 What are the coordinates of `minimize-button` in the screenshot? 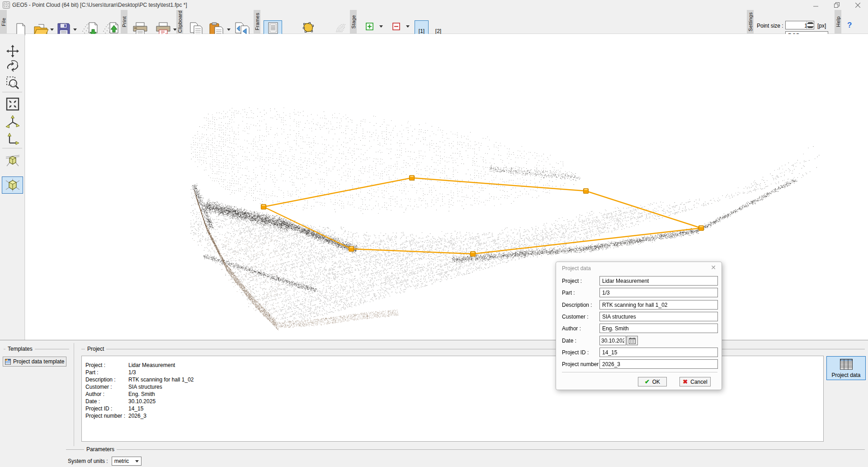 It's located at (816, 5).